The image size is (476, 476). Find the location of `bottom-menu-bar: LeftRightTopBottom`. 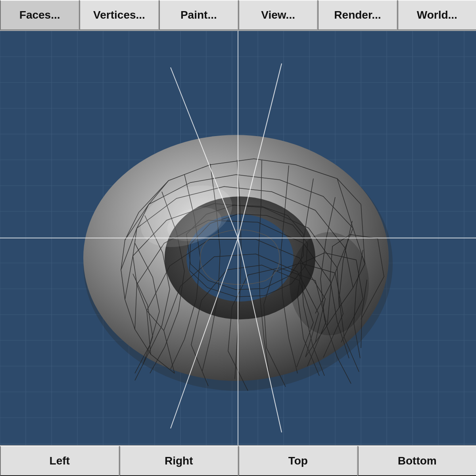

bottom-menu-bar: LeftRightTopBottom is located at coordinates (238, 461).